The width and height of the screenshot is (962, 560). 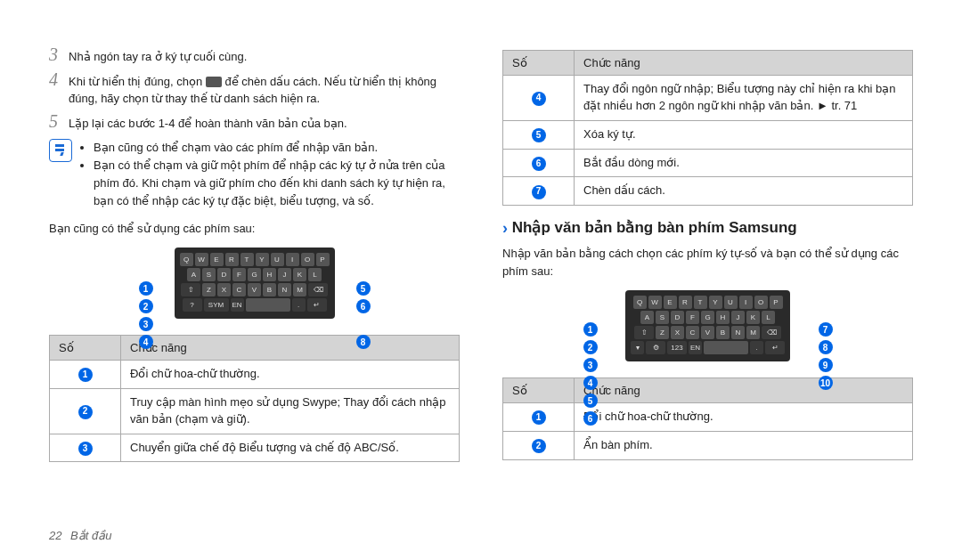 What do you see at coordinates (744, 191) in the screenshot?
I see `row-desc: Chèn dấu cách.` at bounding box center [744, 191].